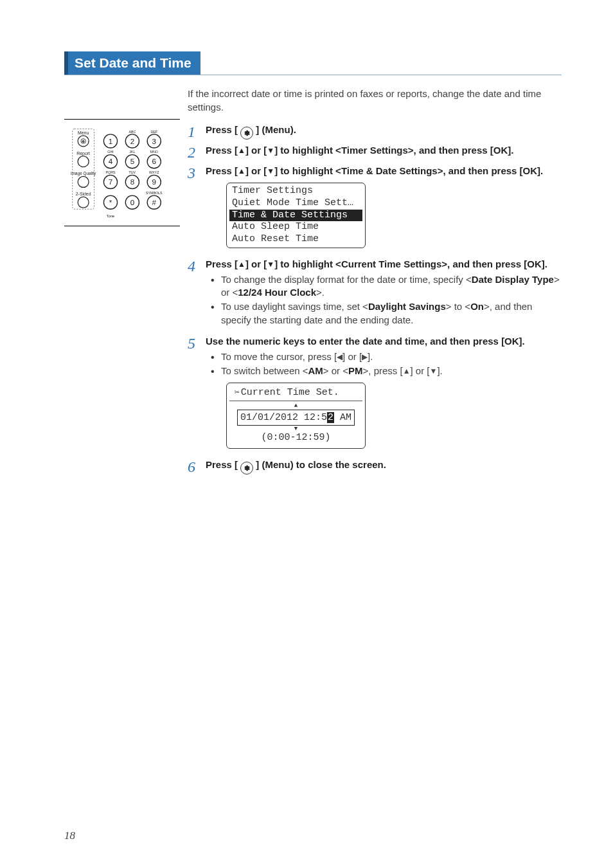 The width and height of the screenshot is (613, 868). Describe the element at coordinates (296, 415) in the screenshot. I see `lcd-screen-current-time: ✂Current Time Set. ▲ 01/01/2012 12:52 AM…` at that location.